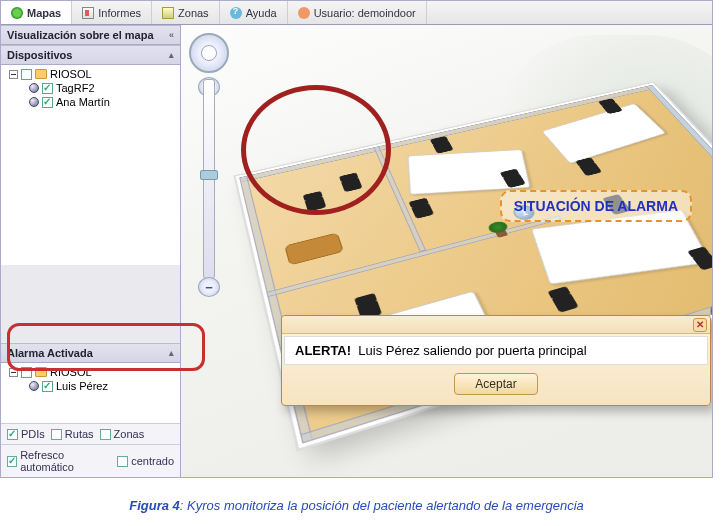  I want to click on tab-ayuda: Ayuda, so click(254, 12).